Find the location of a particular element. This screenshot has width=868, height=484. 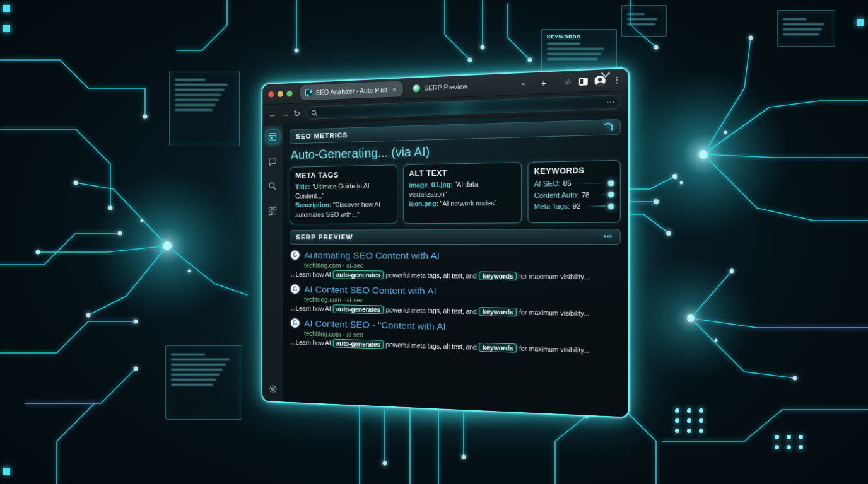

seo-metrics-title: SEO METRICS is located at coordinates (322, 135).